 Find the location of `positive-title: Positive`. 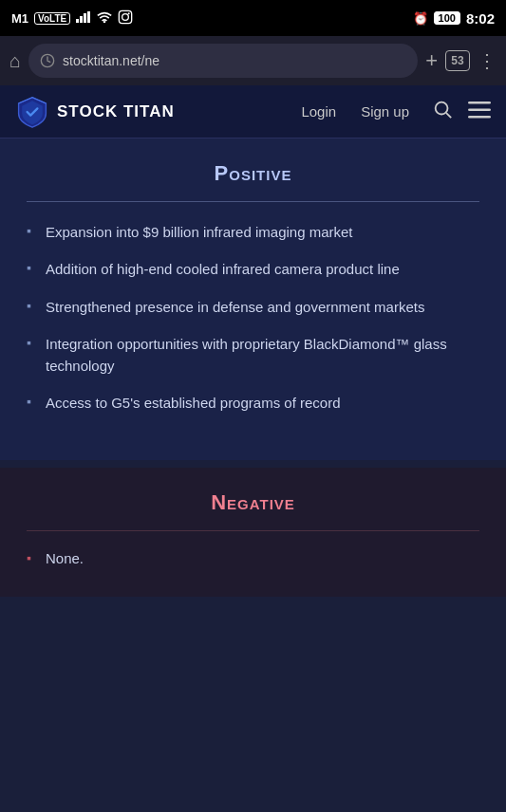

positive-title: Positive is located at coordinates (253, 174).